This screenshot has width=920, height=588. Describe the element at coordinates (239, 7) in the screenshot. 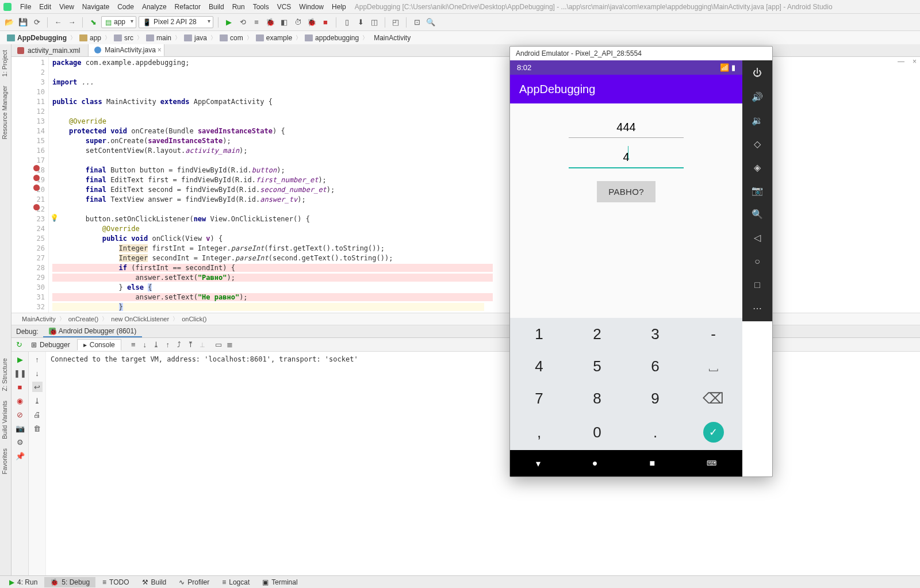

I see `menu-run: Run` at that location.